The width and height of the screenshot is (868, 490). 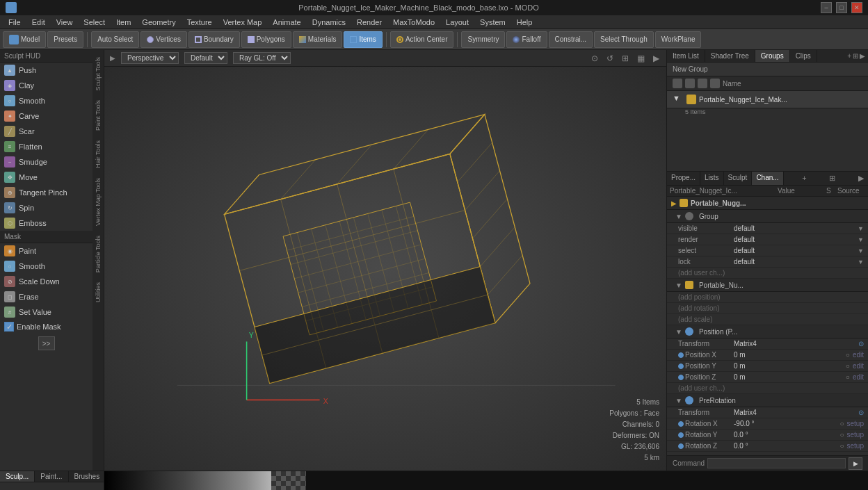 What do you see at coordinates (527, 40) in the screenshot?
I see `falloff-button: Falloff` at bounding box center [527, 40].